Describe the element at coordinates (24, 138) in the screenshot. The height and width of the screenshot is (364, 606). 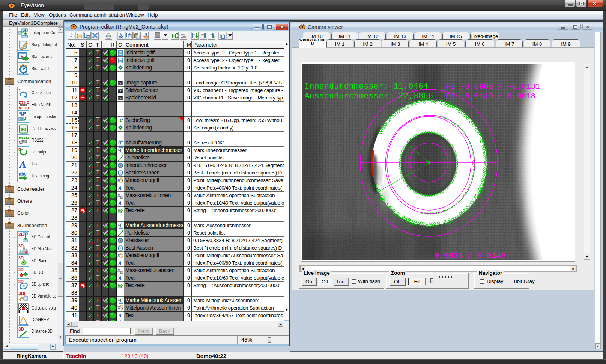
I see `svg-text: RS232` at that location.